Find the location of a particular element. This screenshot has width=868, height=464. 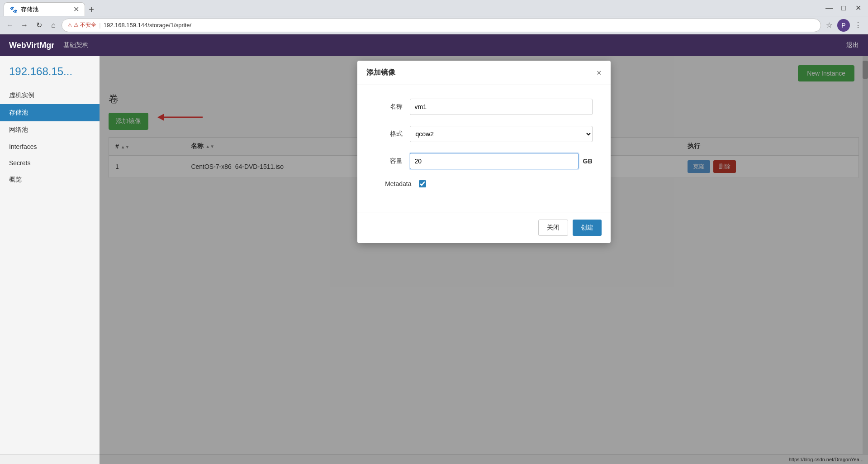

capacity-field-row: 容量 GB is located at coordinates (484, 161).